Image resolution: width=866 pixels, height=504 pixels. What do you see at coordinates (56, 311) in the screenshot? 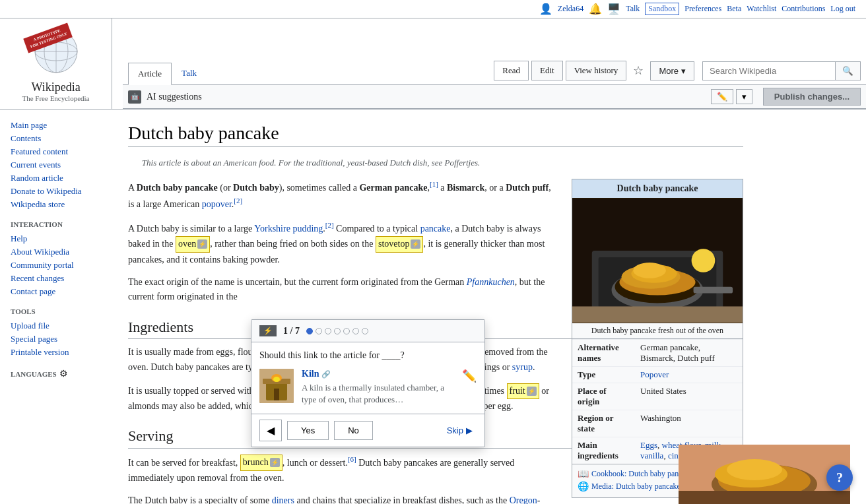
I see `tools-heading-row: Tools` at bounding box center [56, 311].